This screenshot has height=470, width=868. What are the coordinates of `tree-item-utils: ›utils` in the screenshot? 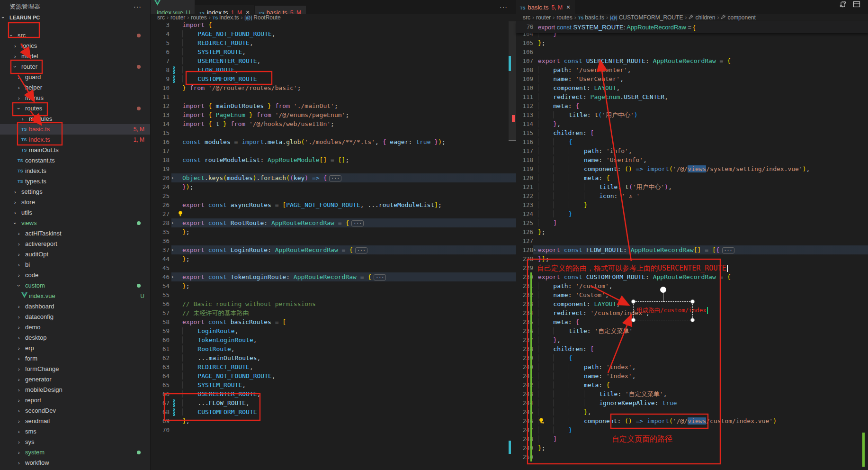 It's located at (75, 213).